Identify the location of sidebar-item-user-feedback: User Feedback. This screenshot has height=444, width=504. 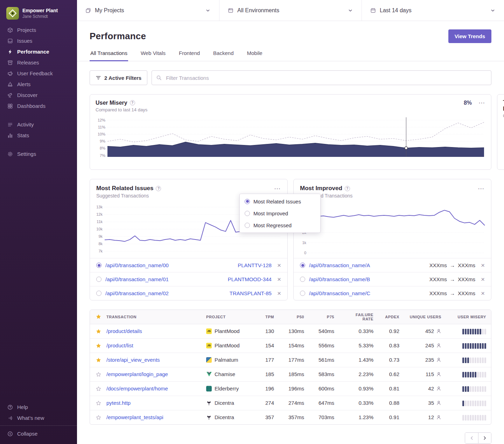
(38, 74).